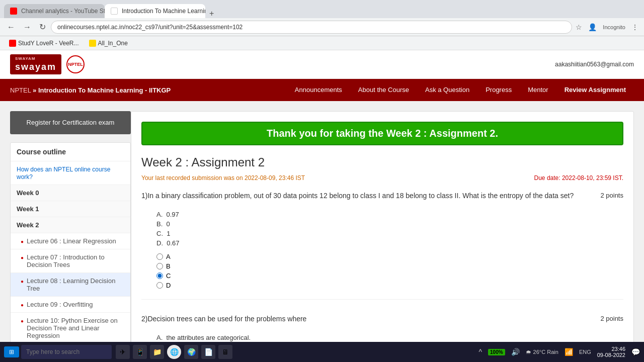  I want to click on register-certification-button: Register for Certification exam, so click(70, 123).